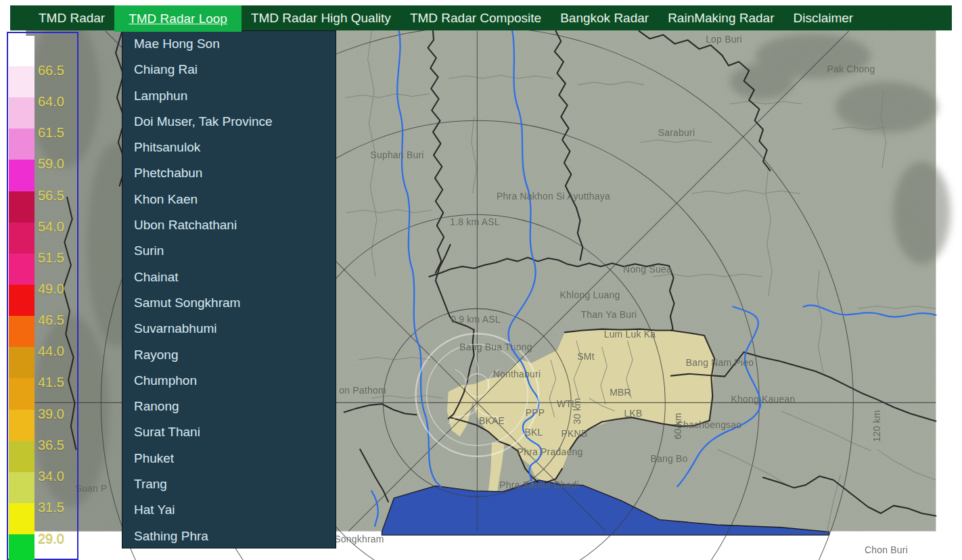 The width and height of the screenshot is (962, 560). What do you see at coordinates (178, 19) in the screenshot?
I see `nav-item-tmd-radar-loop: TMD Radar Loop` at bounding box center [178, 19].